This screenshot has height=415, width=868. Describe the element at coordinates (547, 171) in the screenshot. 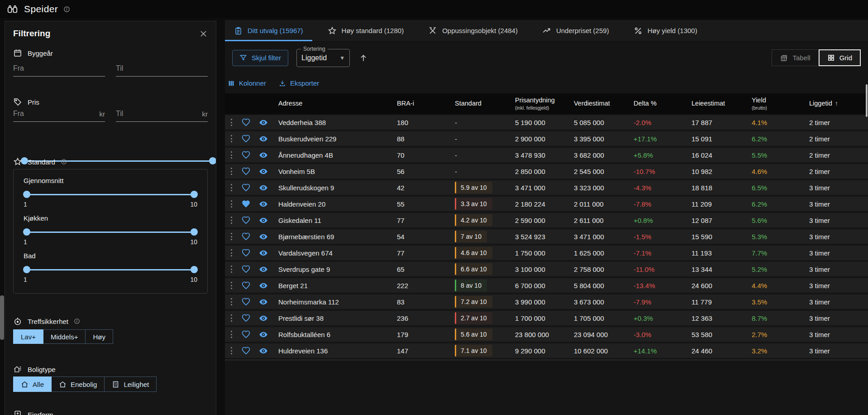

I see `table-row: Vonheim 5B56-2 850 0002 545 000-10.7%10 …` at that location.